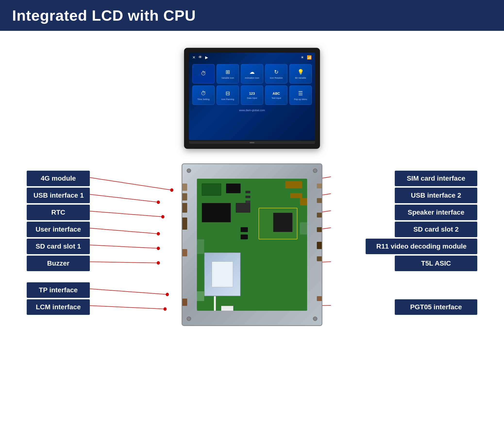  I want to click on time-setting-icon: ⏱, so click(203, 93).